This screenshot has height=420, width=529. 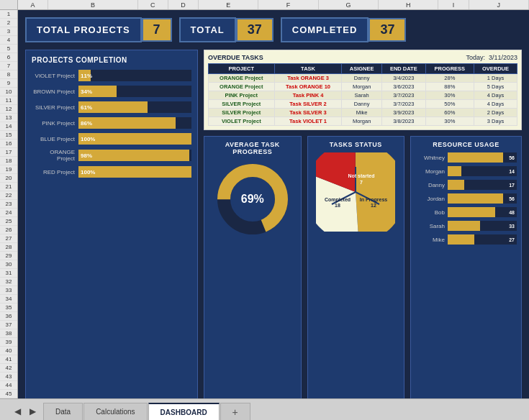 I want to click on table-cell: 50%, so click(x=449, y=104).